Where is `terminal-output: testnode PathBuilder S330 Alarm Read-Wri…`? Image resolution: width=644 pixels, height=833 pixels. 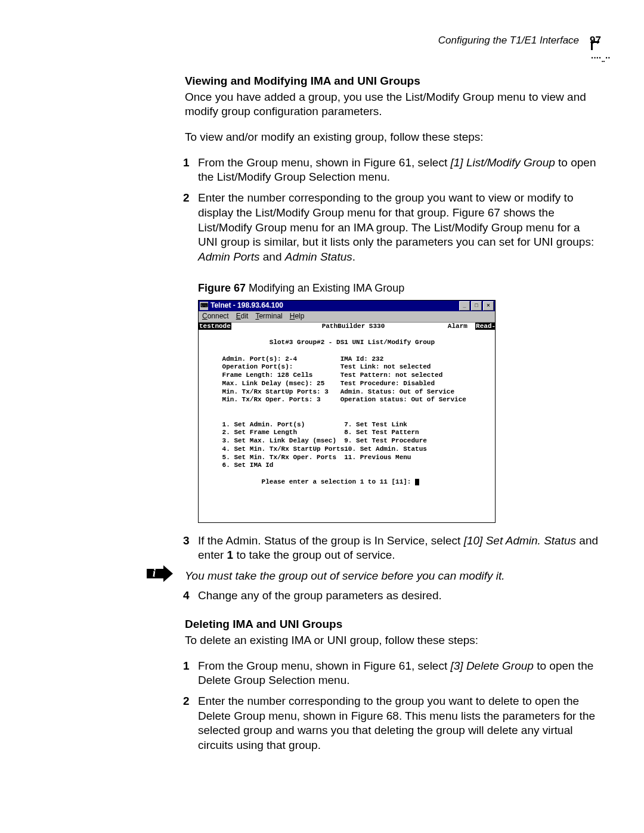 terminal-output: testnode PathBuilder S330 Alarm Read-Wri… is located at coordinates (347, 422).